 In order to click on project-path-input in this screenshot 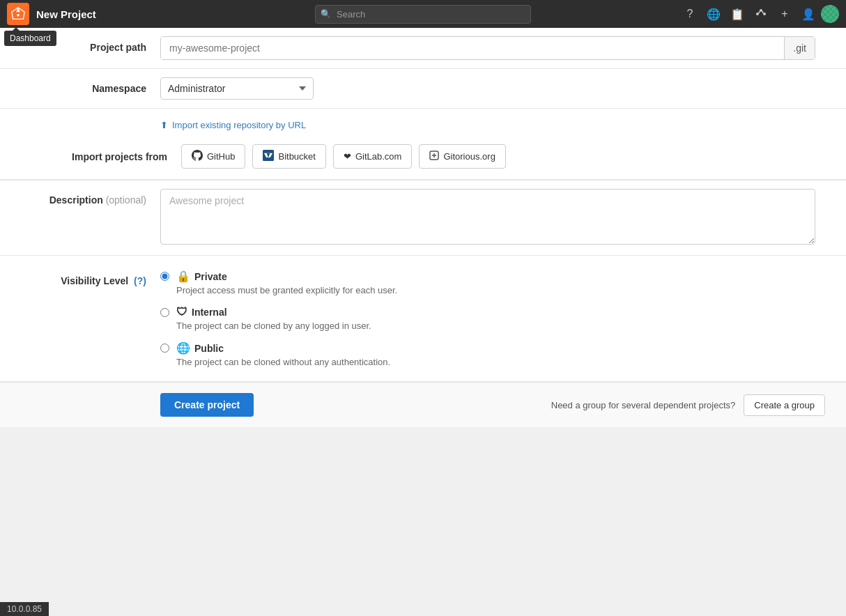, I will do `click(472, 48)`.